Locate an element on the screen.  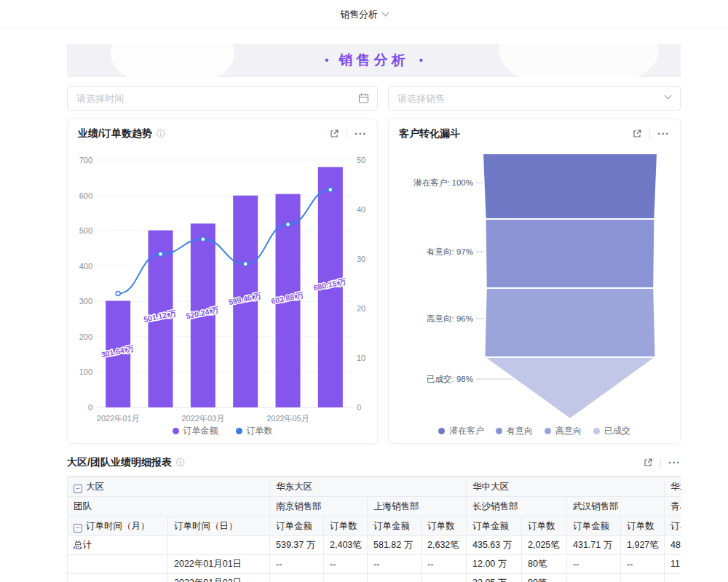
sales-filter is located at coordinates (534, 98).